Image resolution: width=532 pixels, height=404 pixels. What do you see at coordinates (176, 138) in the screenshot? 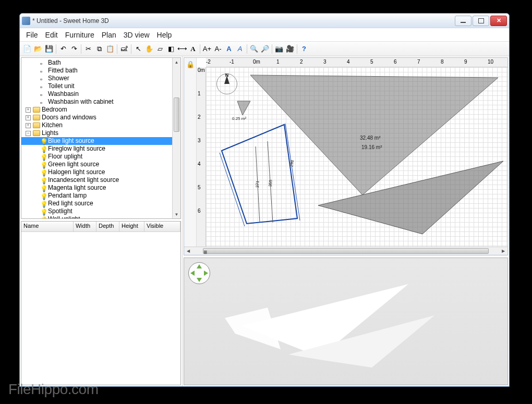
I see `catalog-scrollbar: ▲ ▼` at bounding box center [176, 138].